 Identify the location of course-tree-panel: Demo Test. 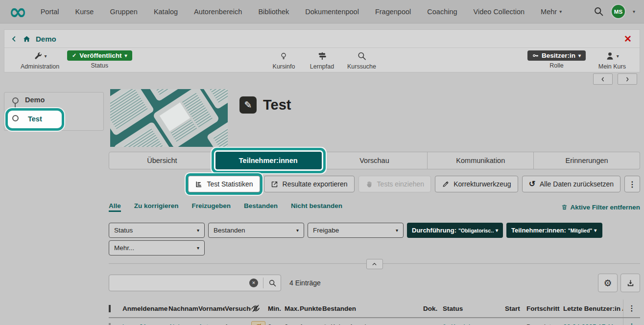
(54, 112).